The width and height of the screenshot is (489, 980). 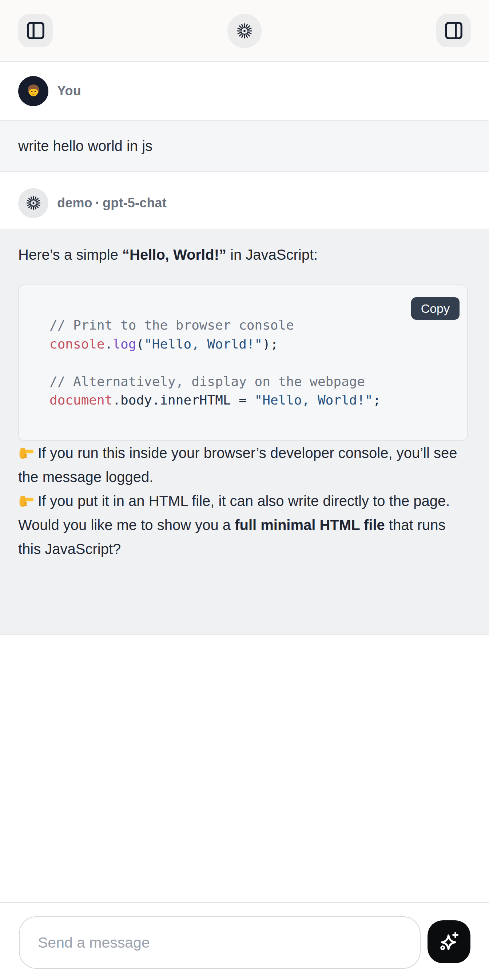 I want to click on code-line: // Print to the browser console, so click(x=255, y=325).